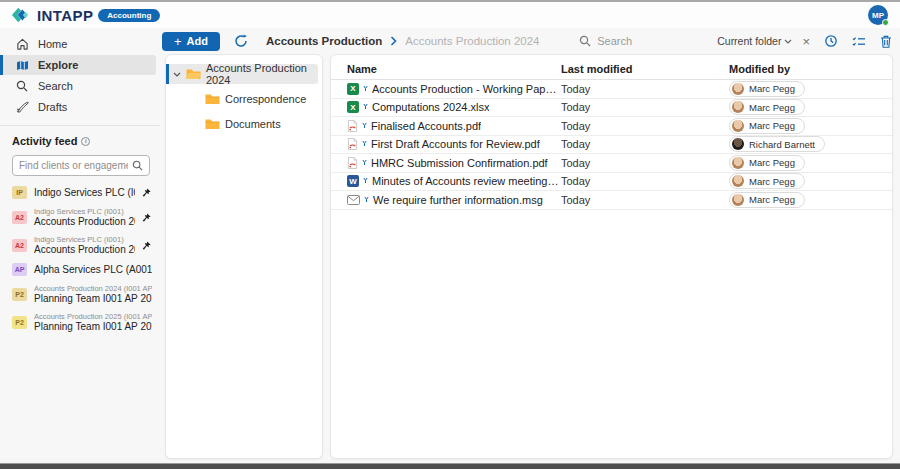 This screenshot has width=900, height=469. What do you see at coordinates (242, 124) in the screenshot?
I see `tree-node-documents: Documents` at bounding box center [242, 124].